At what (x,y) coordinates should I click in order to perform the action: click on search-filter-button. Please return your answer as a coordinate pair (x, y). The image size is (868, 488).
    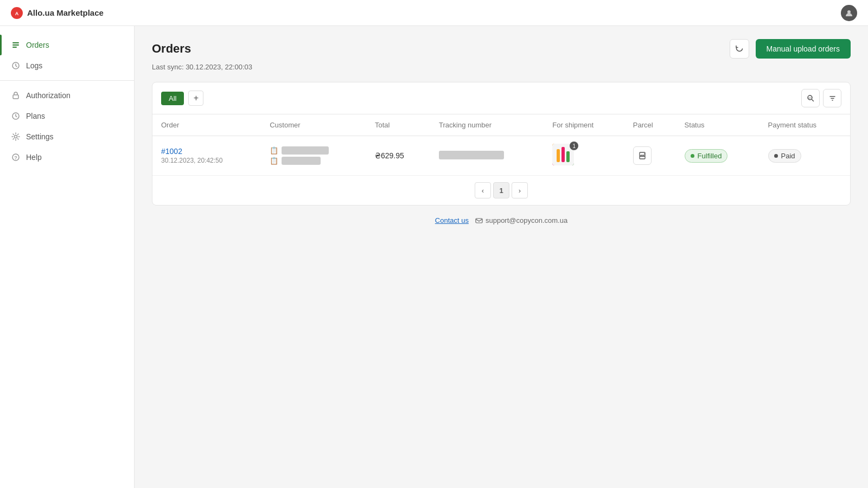
    Looking at the image, I should click on (810, 98).